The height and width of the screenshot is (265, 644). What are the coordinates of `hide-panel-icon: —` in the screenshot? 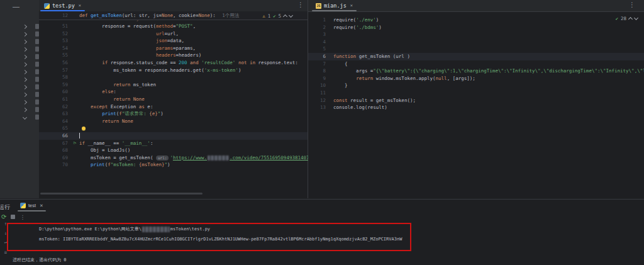 It's located at (16, 6).